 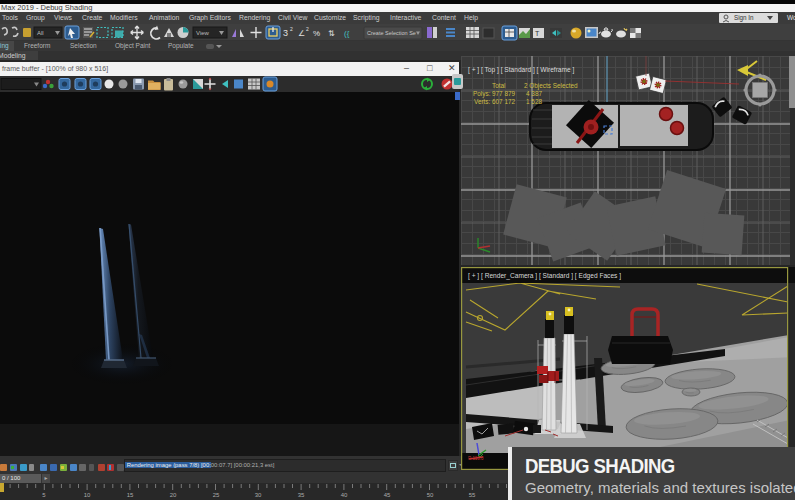 I want to click on svg-text: Polys:, so click(x=482, y=94).